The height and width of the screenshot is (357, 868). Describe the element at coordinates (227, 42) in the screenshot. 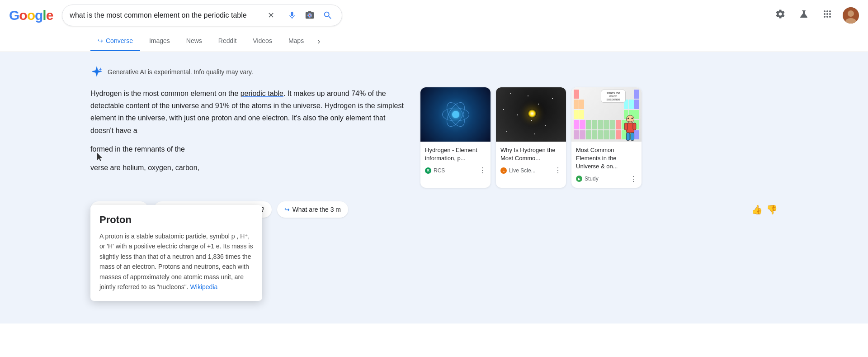

I see `tab-reddit: Reddit` at that location.